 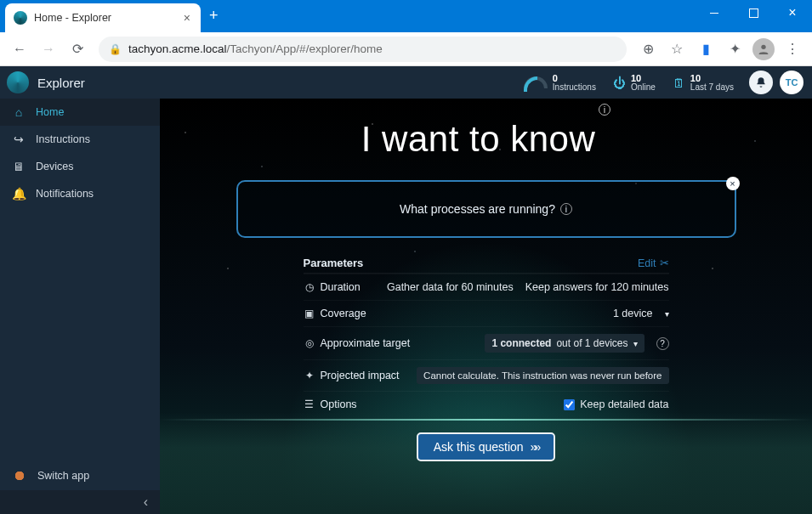 What do you see at coordinates (478, 209) in the screenshot?
I see `question-text: What processes are running?` at bounding box center [478, 209].